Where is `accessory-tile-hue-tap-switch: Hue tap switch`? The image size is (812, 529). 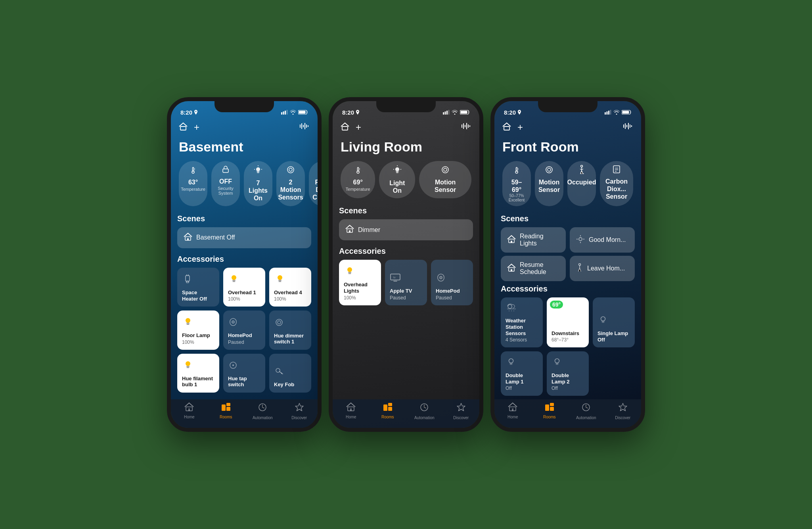 accessory-tile-hue-tap-switch: Hue tap switch is located at coordinates (244, 373).